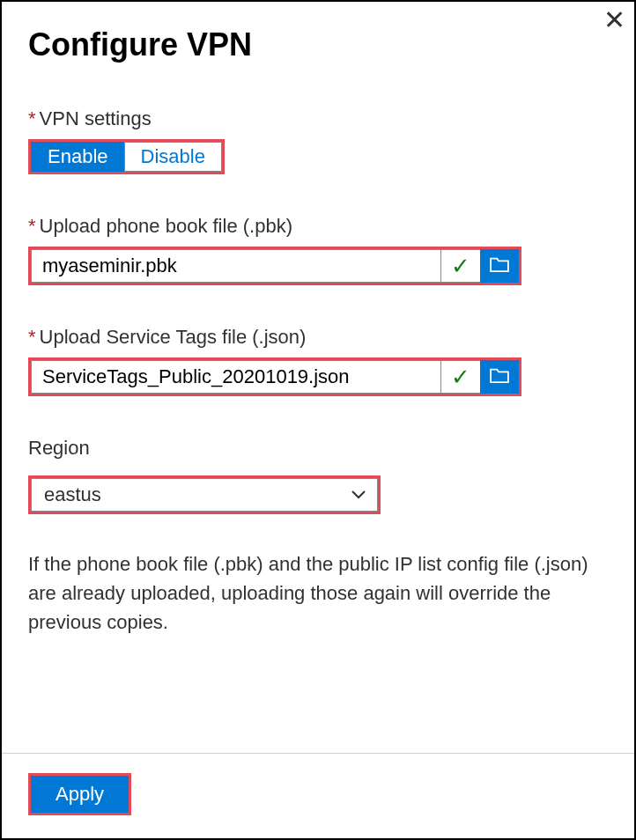 The image size is (636, 840). I want to click on panel-footer: Apply, so click(318, 796).